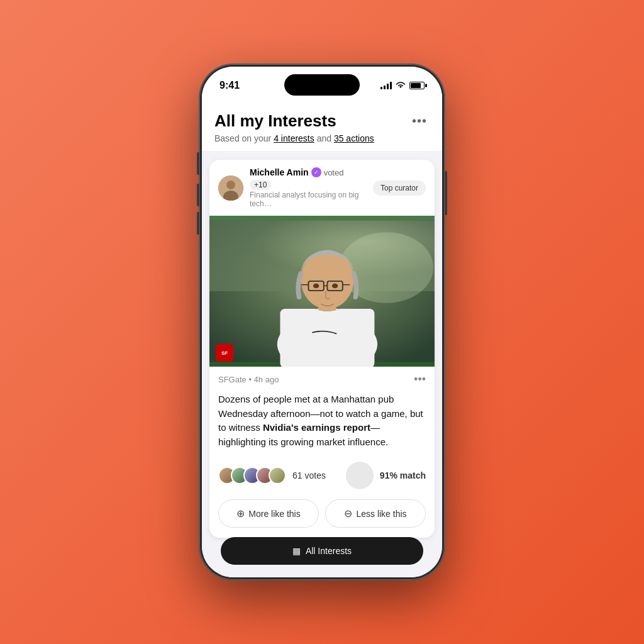 The height and width of the screenshot is (644, 644). I want to click on match-circle, so click(360, 475).